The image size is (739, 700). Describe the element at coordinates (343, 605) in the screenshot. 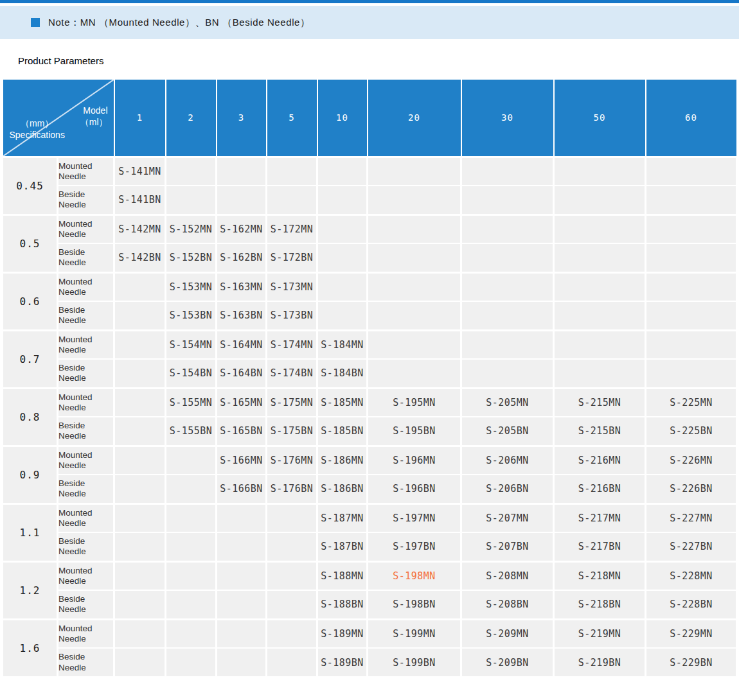

I see `model-cell-S-188BN: S-188BN` at that location.